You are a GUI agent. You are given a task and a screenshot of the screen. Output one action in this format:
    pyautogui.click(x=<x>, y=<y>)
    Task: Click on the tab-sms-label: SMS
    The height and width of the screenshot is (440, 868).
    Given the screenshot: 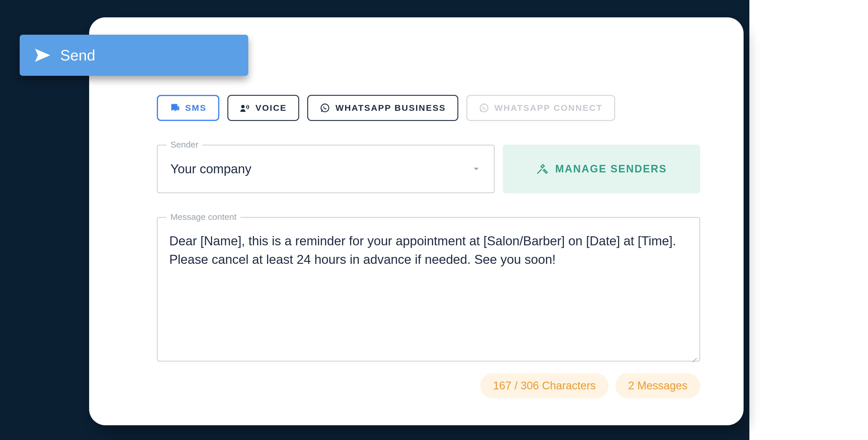 What is the action you would take?
    pyautogui.click(x=196, y=108)
    